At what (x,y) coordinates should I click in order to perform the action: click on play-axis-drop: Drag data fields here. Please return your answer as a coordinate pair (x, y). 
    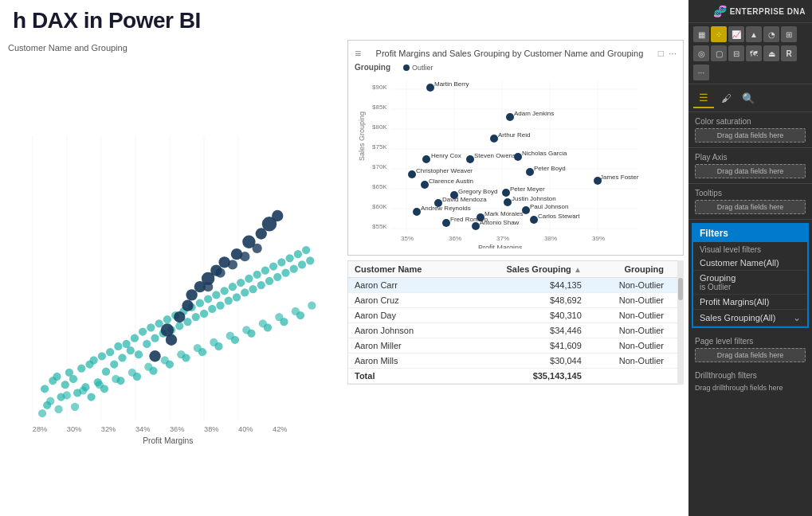
    Looking at the image, I should click on (751, 171).